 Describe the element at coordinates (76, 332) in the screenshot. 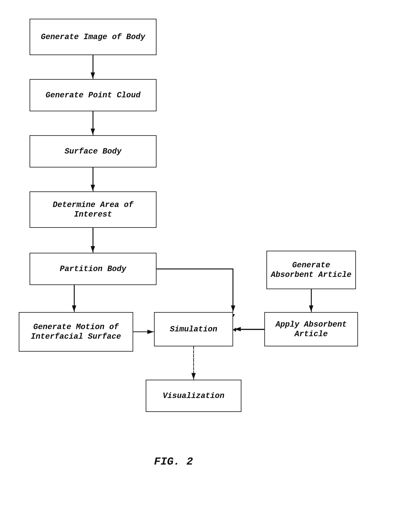

I see `generate-motion-box: Generate Motion of Interfacial Surface` at that location.